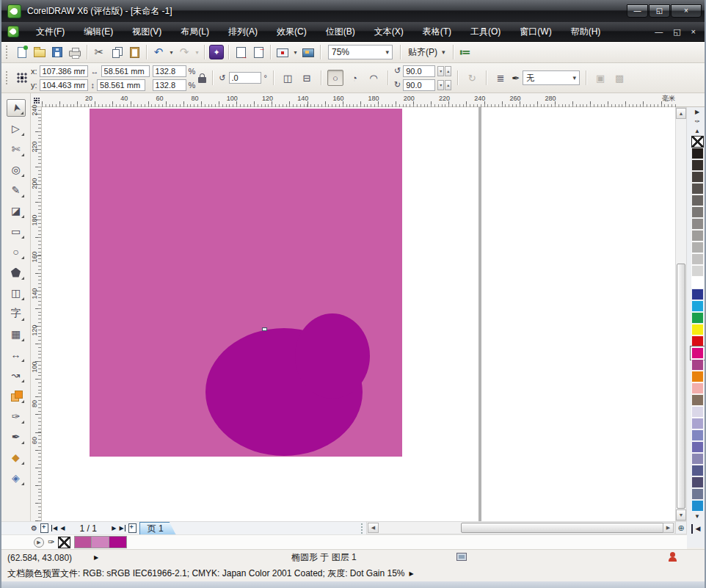  Describe the element at coordinates (16, 108) in the screenshot. I see `pick-tool: ➤` at that location.